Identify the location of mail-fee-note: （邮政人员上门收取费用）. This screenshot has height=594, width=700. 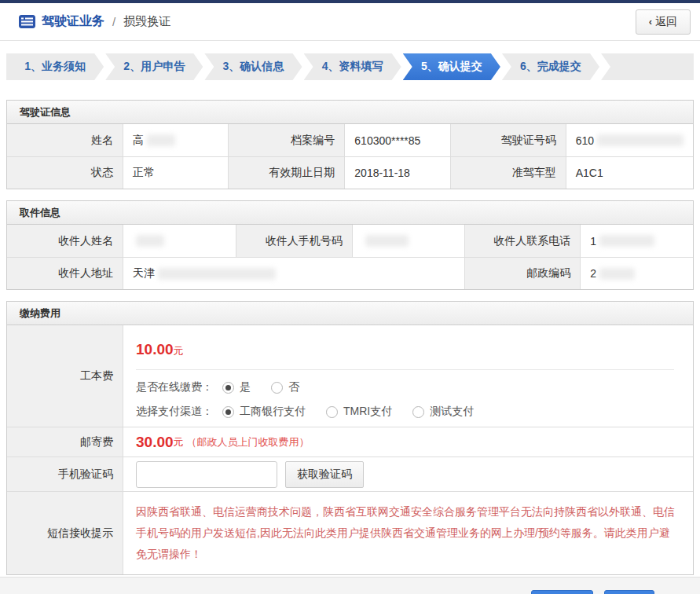
(248, 442).